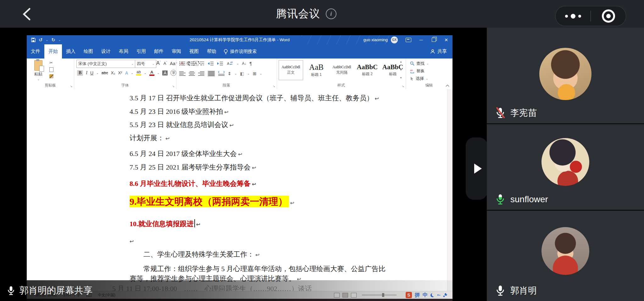  What do you see at coordinates (165, 63) in the screenshot?
I see `shrink-font-button: Aˇ` at bounding box center [165, 63].